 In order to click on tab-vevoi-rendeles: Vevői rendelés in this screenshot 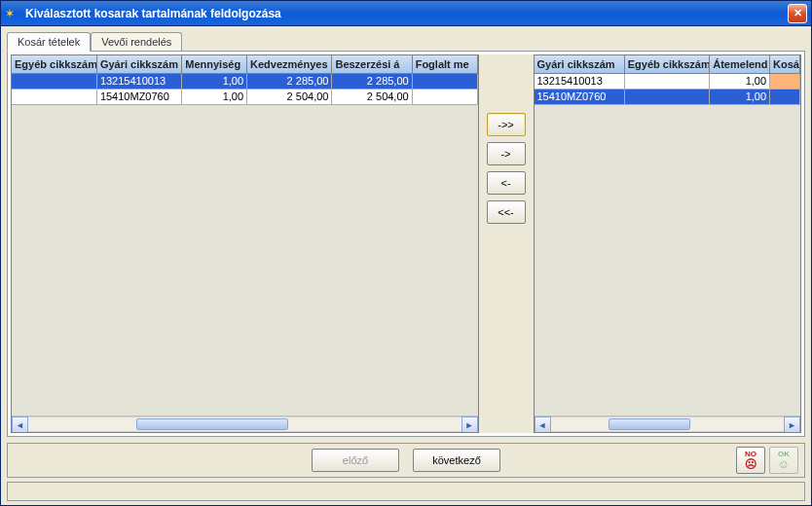, I will do `click(136, 41)`.